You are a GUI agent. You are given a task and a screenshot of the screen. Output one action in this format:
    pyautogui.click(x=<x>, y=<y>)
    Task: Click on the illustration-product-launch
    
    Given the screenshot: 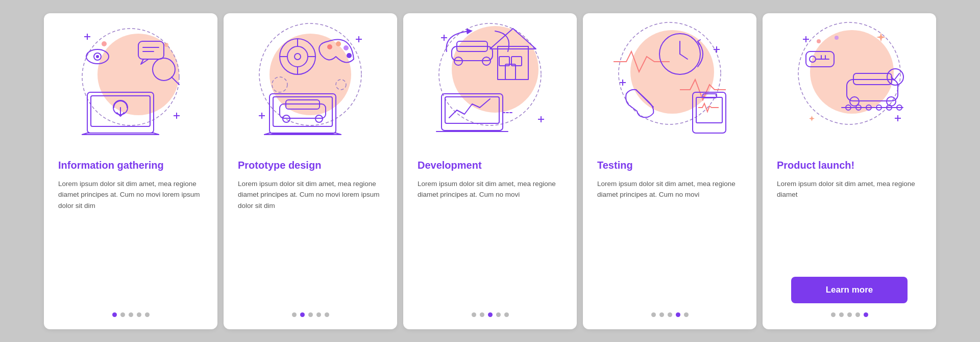 What is the action you would take?
    pyautogui.click(x=849, y=82)
    